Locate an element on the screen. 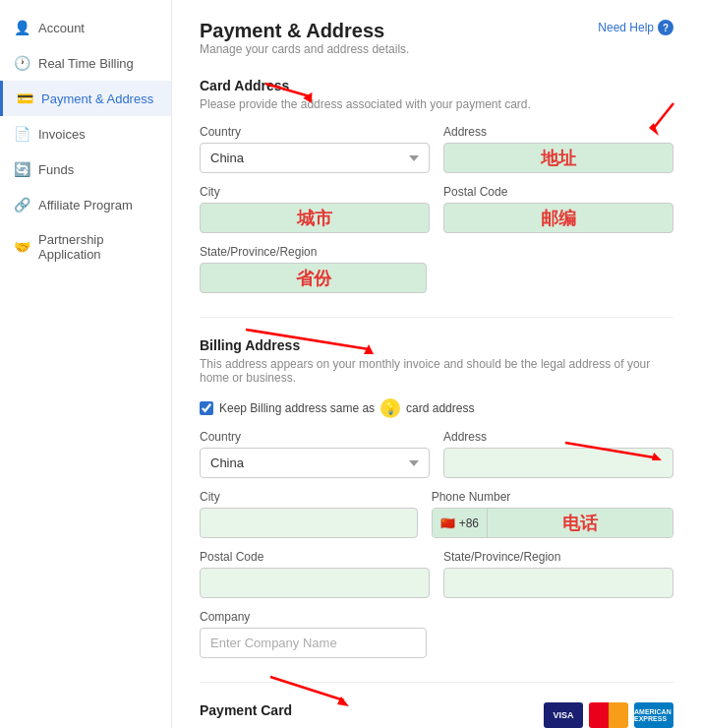 Image resolution: width=701 pixels, height=728 pixels. sidebar-item-label: Payment & Address is located at coordinates (97, 98).